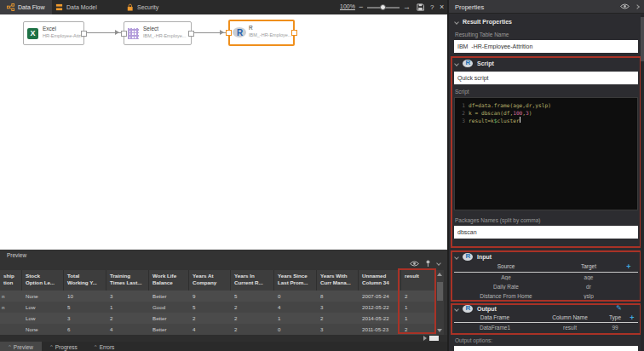 Image resolution: width=644 pixels, height=351 pixels. I want to click on output-options-input, so click(546, 348).